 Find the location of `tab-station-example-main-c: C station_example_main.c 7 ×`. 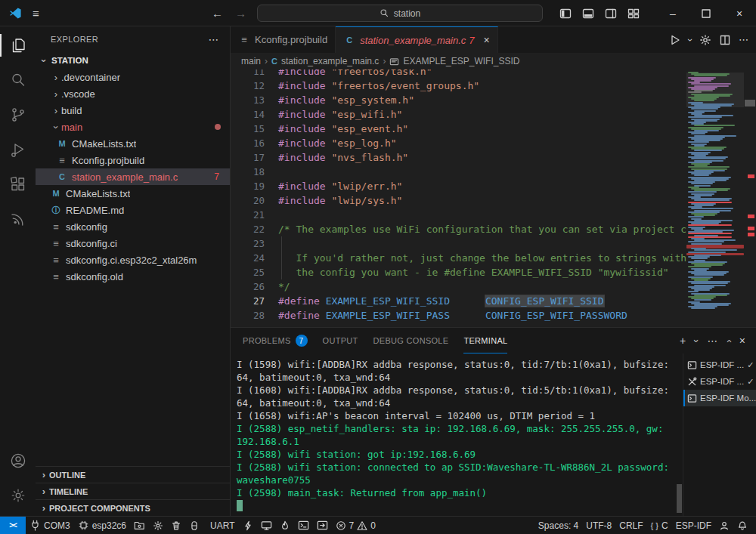

tab-station-example-main-c: C station_example_main.c 7 × is located at coordinates (417, 39).